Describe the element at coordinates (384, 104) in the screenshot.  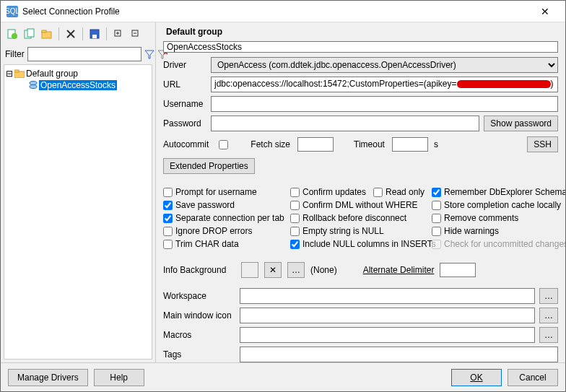
I see `username-input` at that location.